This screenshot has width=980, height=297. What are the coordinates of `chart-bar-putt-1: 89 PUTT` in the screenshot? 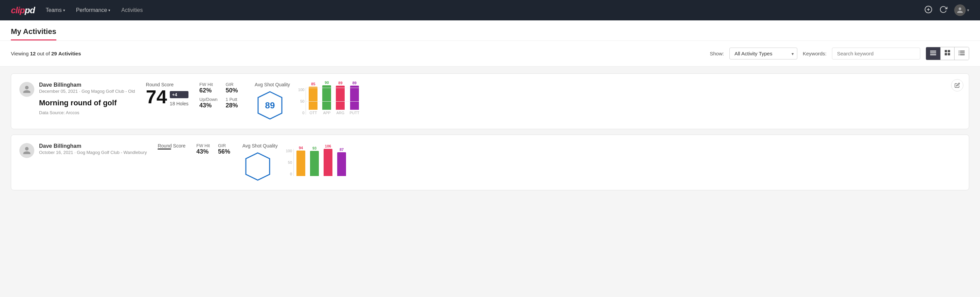 It's located at (354, 98).